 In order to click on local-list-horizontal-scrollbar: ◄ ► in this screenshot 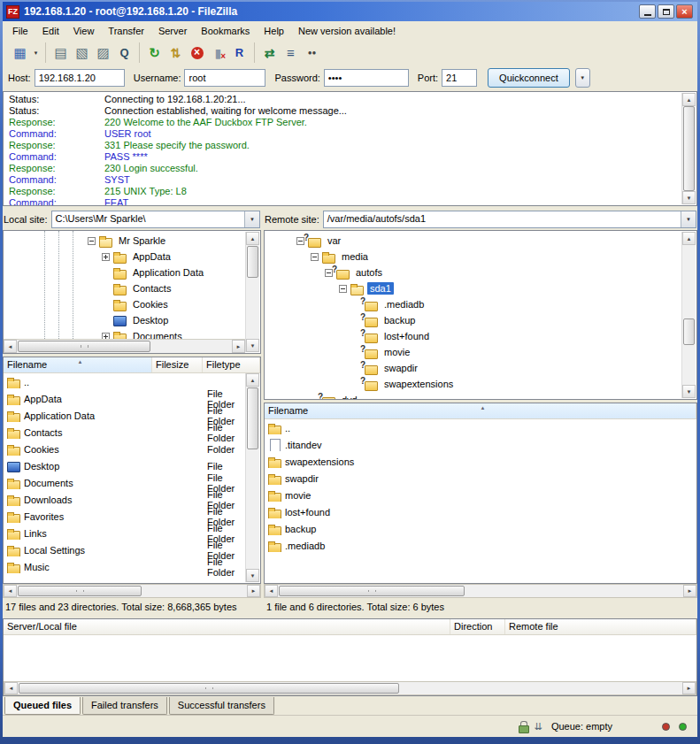, I will do `click(132, 591)`.